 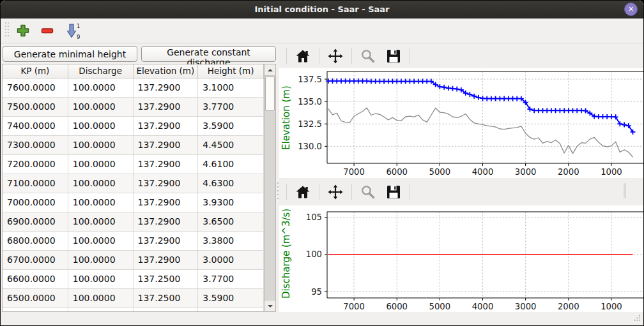 What do you see at coordinates (166, 71) in the screenshot?
I see `column-header-2: Elevation (m)` at bounding box center [166, 71].